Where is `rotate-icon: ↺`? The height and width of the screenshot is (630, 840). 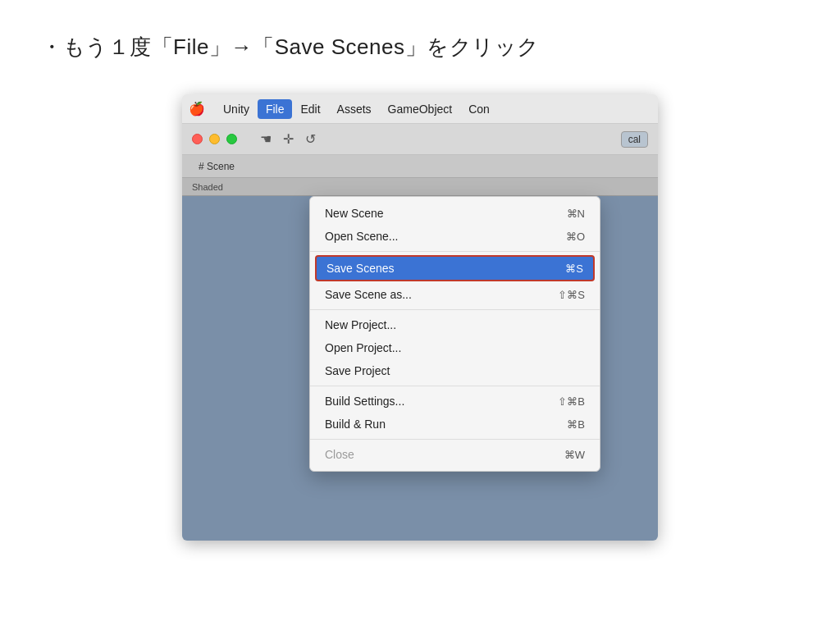 rotate-icon: ↺ is located at coordinates (310, 139).